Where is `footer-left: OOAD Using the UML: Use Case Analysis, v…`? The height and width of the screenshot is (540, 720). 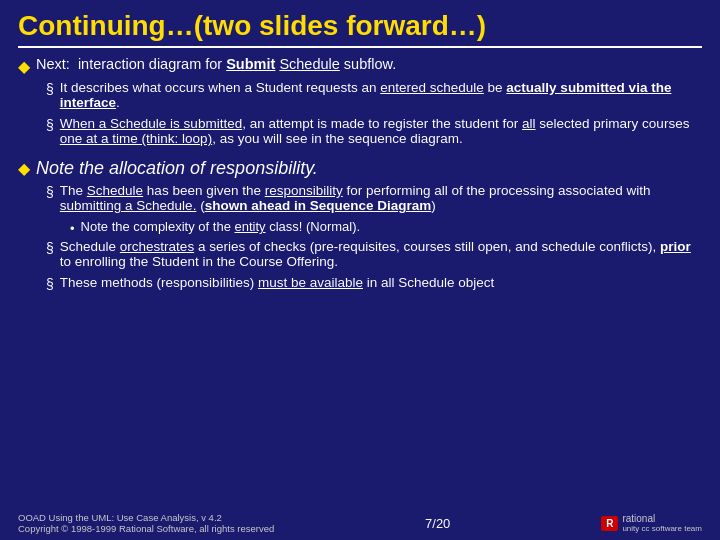 footer-left: OOAD Using the UML: Use Case Analysis, v… is located at coordinates (146, 523).